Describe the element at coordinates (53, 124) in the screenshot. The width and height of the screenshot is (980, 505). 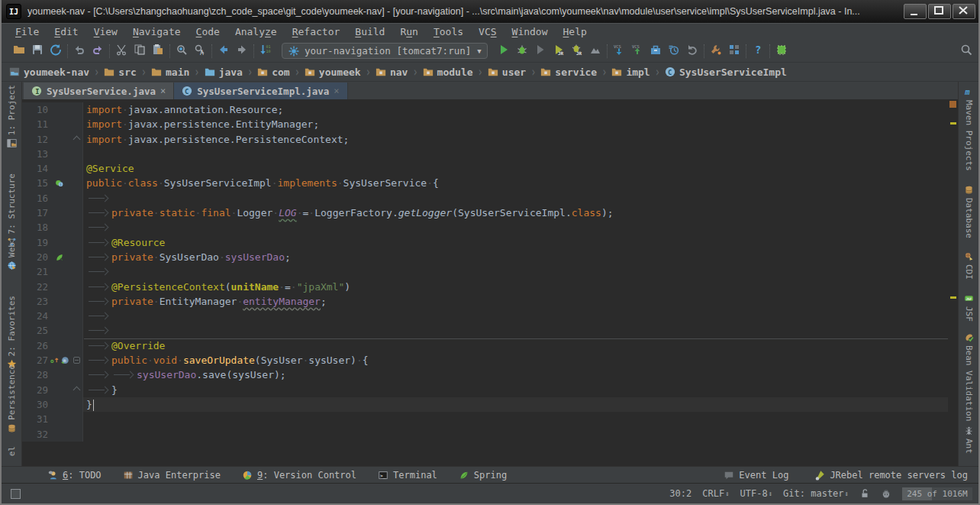
I see `gutter: 11` at that location.